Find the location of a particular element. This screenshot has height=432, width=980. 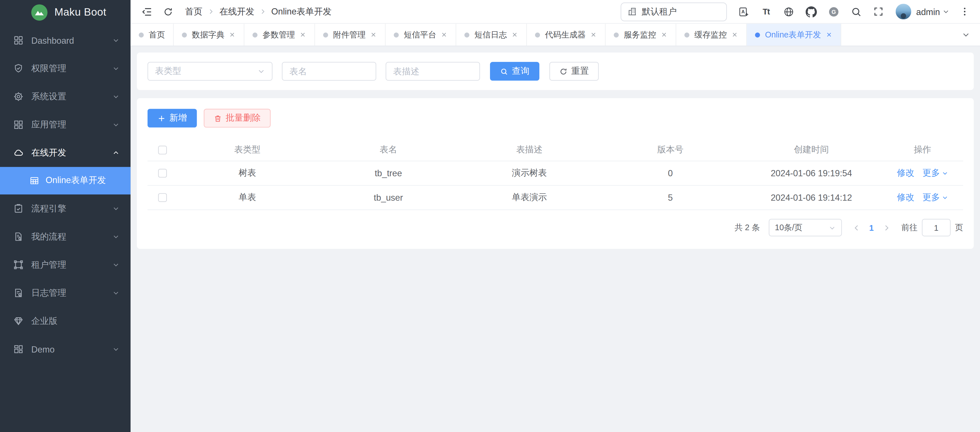

sidebar-item-my-workflow: 我的流程 is located at coordinates (65, 237).